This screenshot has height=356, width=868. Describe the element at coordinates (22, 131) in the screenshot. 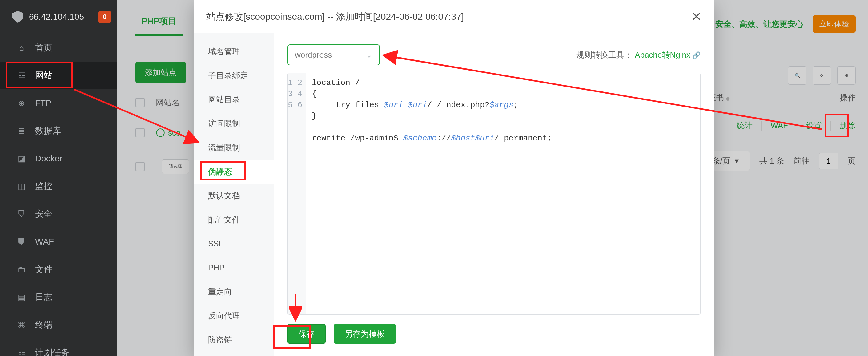

I see `database-icon: ≣` at that location.